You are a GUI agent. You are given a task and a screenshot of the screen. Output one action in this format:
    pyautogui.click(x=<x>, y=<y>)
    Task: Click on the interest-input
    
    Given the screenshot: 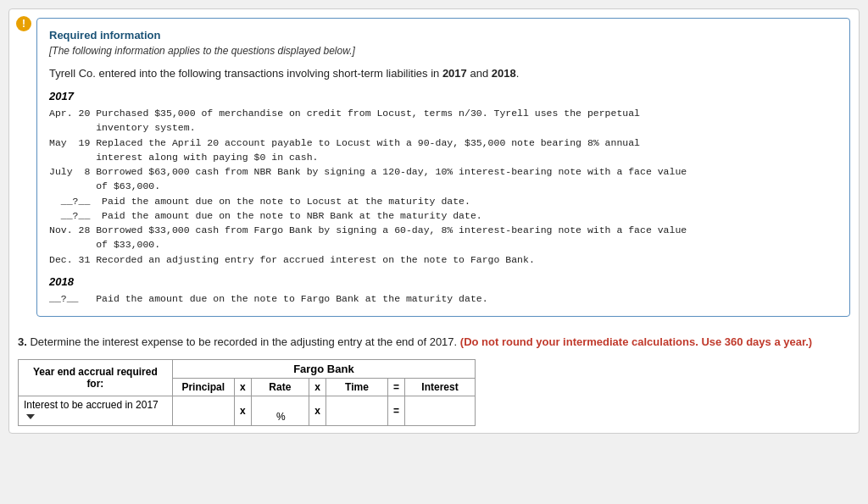 What is the action you would take?
    pyautogui.click(x=440, y=411)
    